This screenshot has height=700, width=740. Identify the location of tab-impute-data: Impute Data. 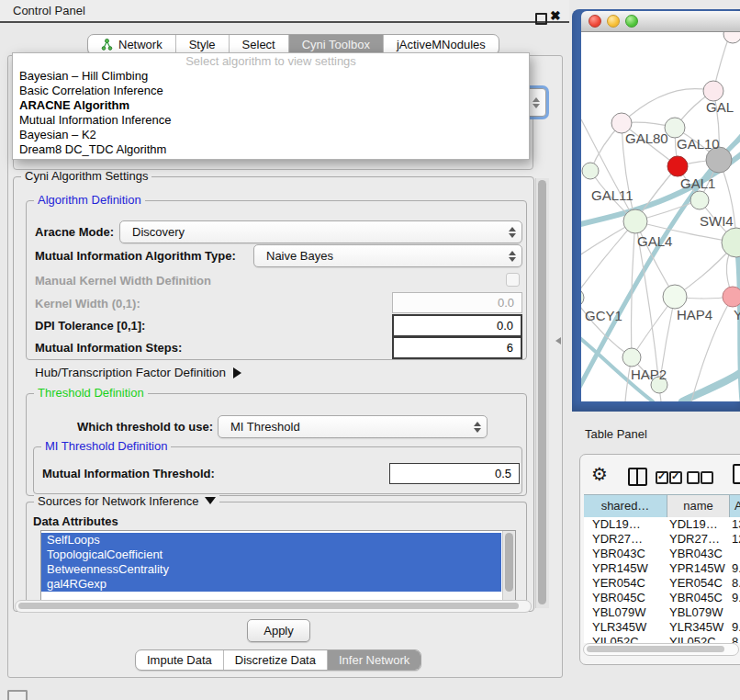
(180, 660).